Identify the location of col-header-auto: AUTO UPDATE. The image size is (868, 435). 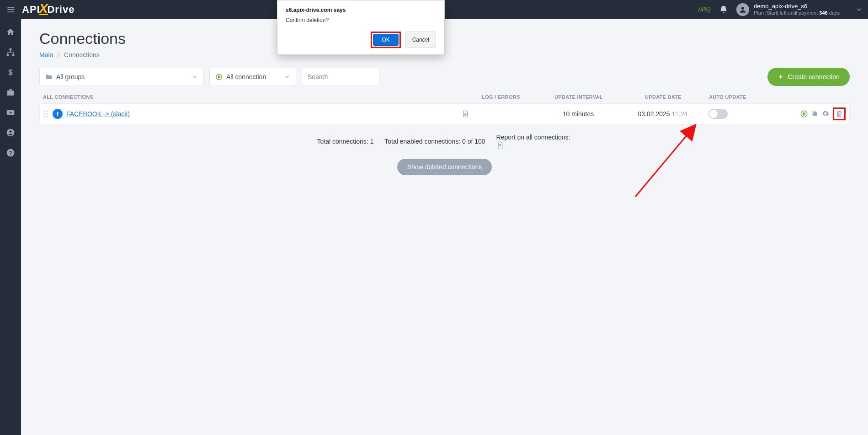
(750, 97).